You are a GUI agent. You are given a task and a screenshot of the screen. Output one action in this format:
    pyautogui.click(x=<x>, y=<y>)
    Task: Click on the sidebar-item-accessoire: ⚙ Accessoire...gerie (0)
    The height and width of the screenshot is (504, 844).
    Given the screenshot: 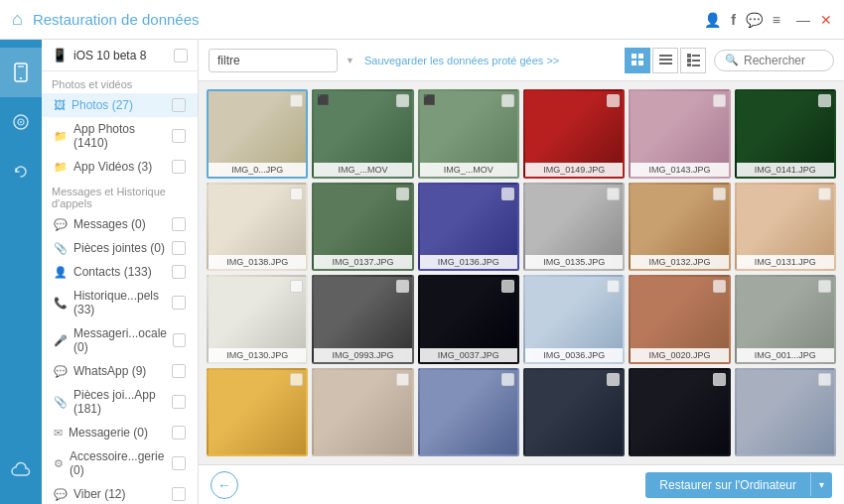 What is the action you would take?
    pyautogui.click(x=119, y=463)
    